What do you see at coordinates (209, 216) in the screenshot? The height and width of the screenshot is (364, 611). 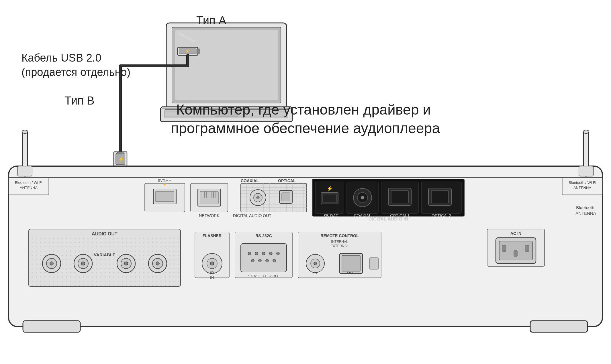 I see `svg-text: NETWORK` at bounding box center [209, 216].